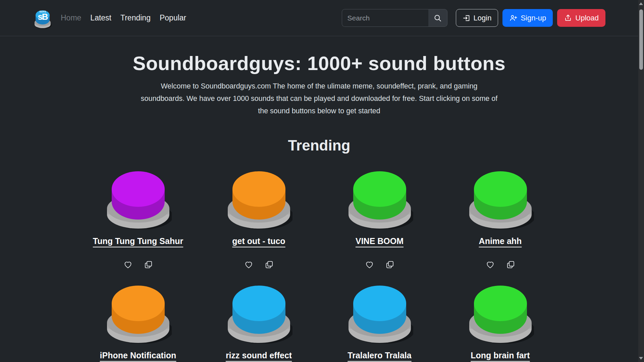  What do you see at coordinates (394, 18) in the screenshot?
I see `search-group` at bounding box center [394, 18].